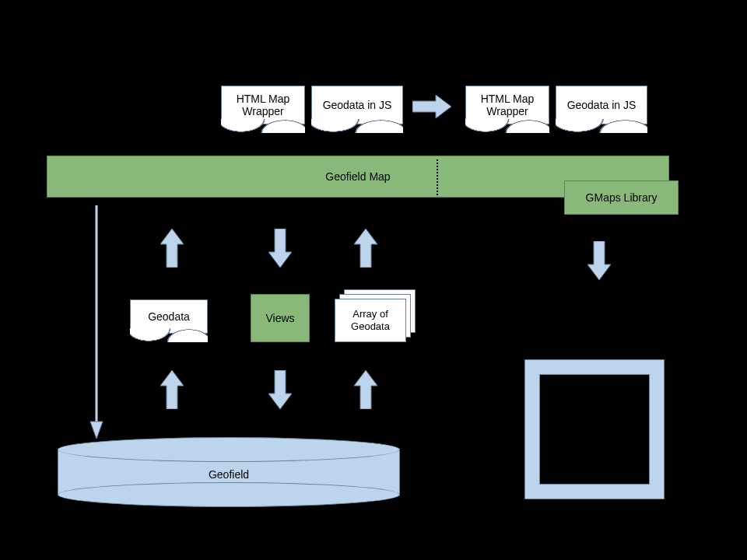  Describe the element at coordinates (370, 320) in the screenshot. I see `stack-label: Array of Geodata` at that location.